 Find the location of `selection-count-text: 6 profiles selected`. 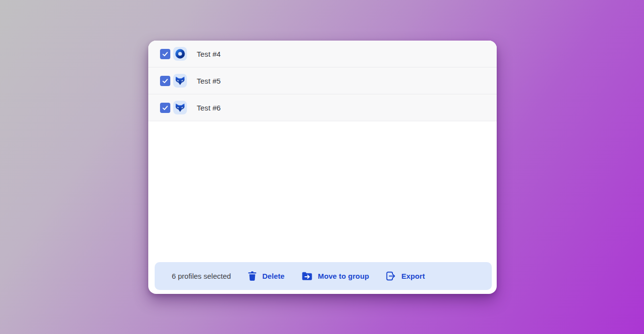

selection-count-text: 6 profiles selected is located at coordinates (202, 276).